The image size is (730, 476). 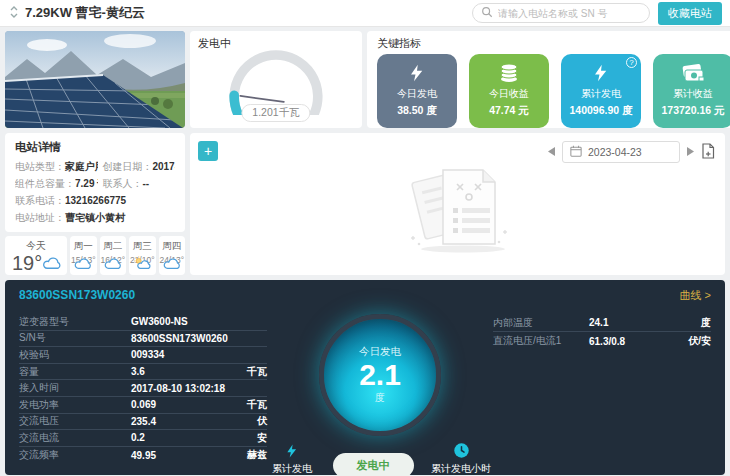 What do you see at coordinates (142, 256) in the screenshot?
I see `weather-day-card: 周三 21/10°` at bounding box center [142, 256].